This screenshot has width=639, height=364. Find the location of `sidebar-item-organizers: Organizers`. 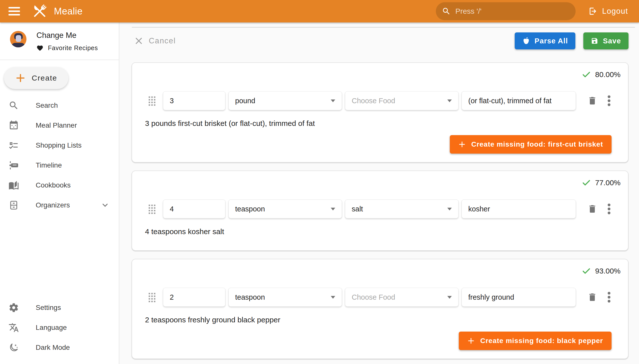

sidebar-item-organizers: Organizers is located at coordinates (60, 205).